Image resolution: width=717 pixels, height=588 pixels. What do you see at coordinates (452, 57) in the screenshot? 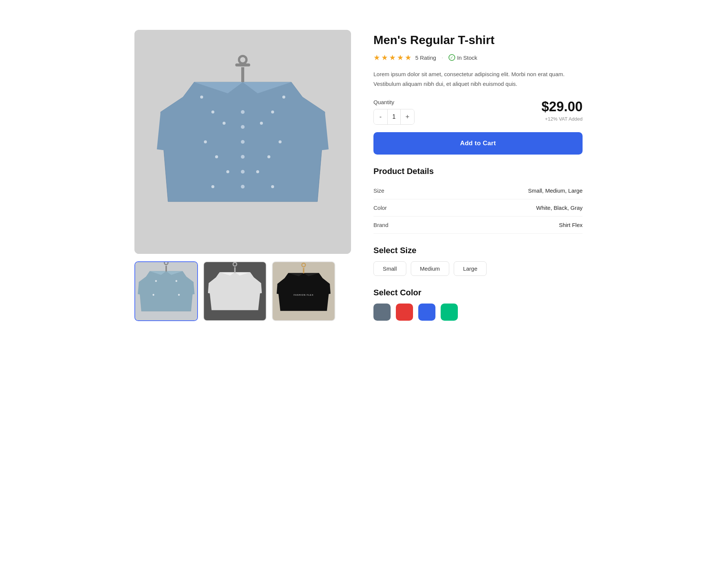
I see `stock-icon: ✓` at bounding box center [452, 57].